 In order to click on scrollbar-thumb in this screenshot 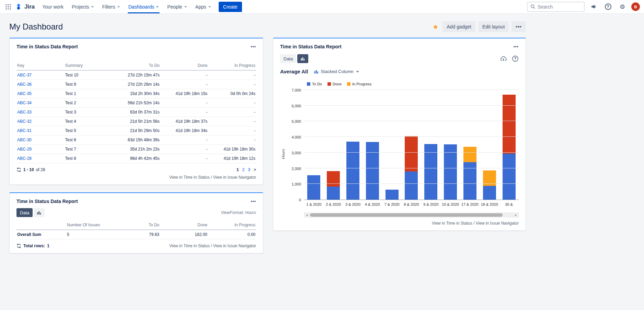, I will do `click(406, 215)`.